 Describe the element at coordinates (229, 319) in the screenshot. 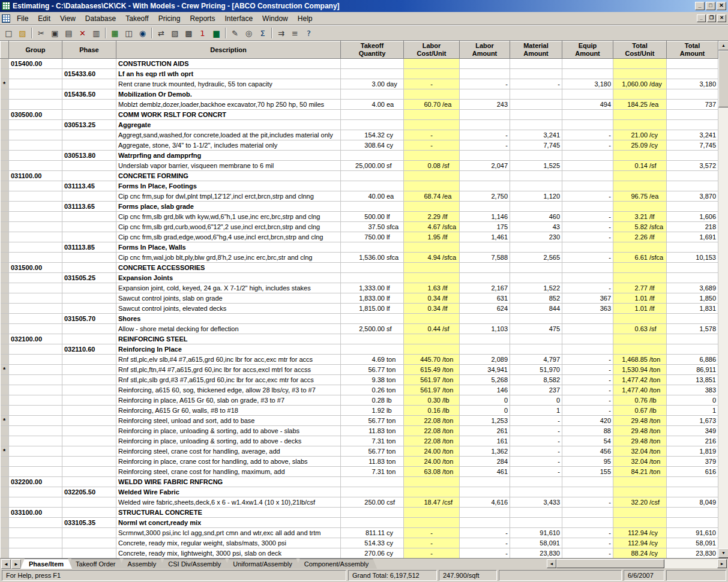

I see `description-cell: Shores` at that location.